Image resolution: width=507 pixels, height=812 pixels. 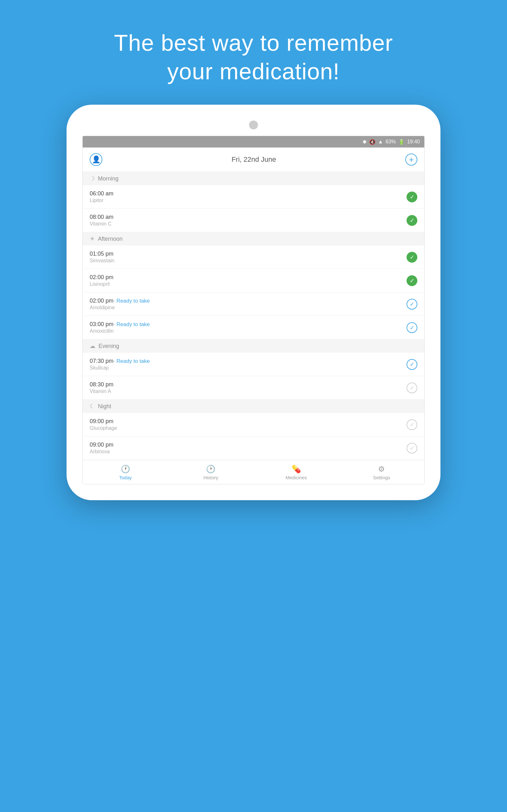 What do you see at coordinates (296, 469) in the screenshot?
I see `medicines-icon: 💊` at bounding box center [296, 469].